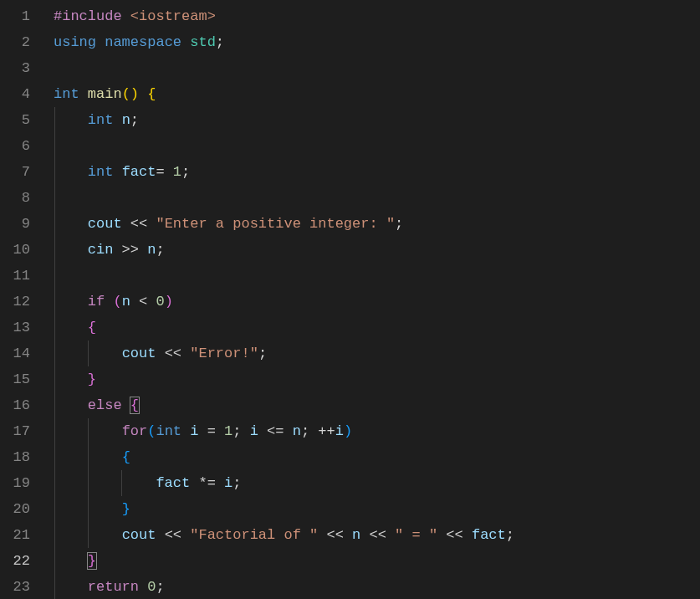  Describe the element at coordinates (130, 249) in the screenshot. I see `code-token: >>` at that location.